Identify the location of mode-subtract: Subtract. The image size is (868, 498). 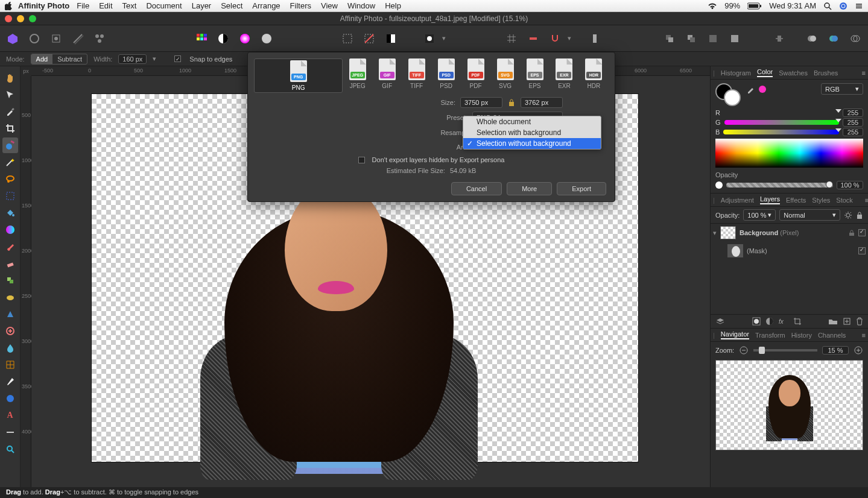
(70, 59).